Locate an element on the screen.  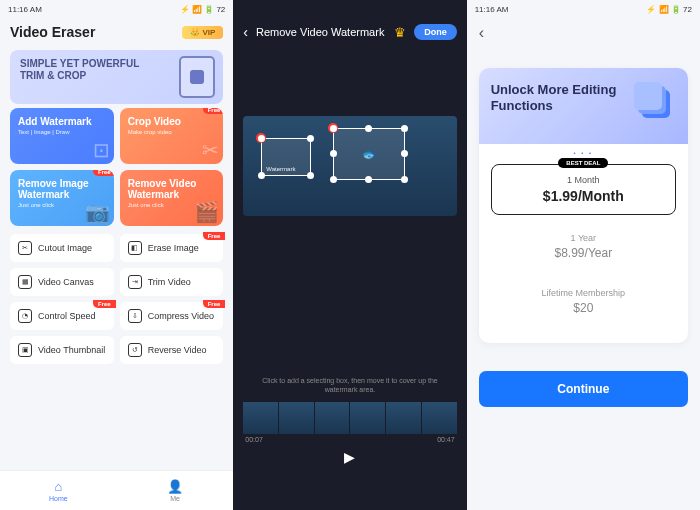
tile-remove-video-wm: Remove Video Watermark Just one click 🎬 is located at coordinates (172, 198).